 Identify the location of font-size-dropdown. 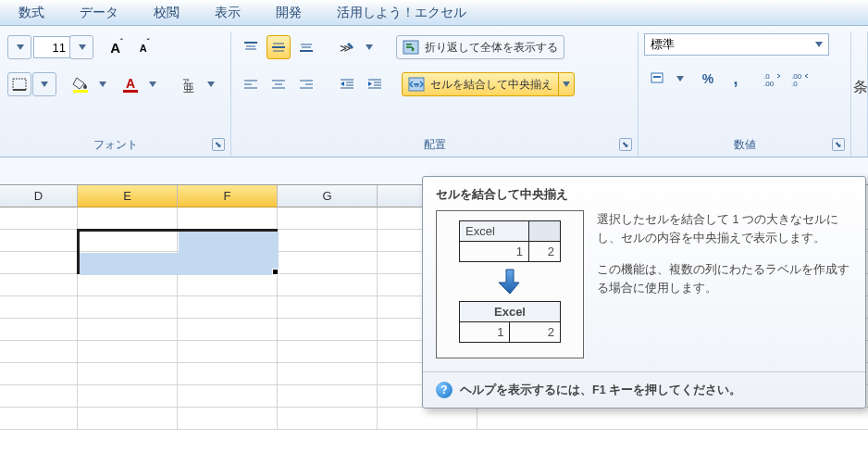
(81, 47).